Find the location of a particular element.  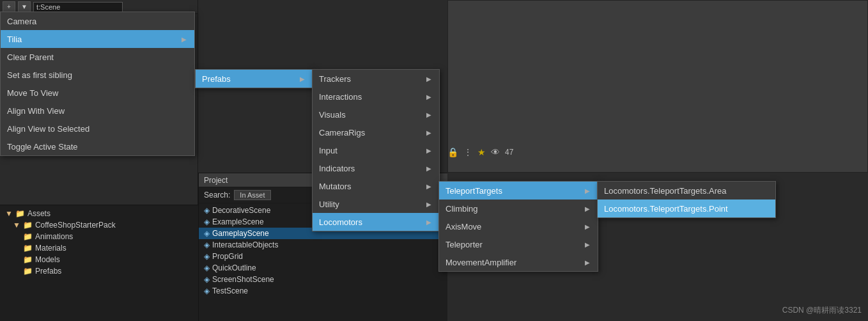

scene-propgrid: ◈ PropGrid is located at coordinates (323, 256).